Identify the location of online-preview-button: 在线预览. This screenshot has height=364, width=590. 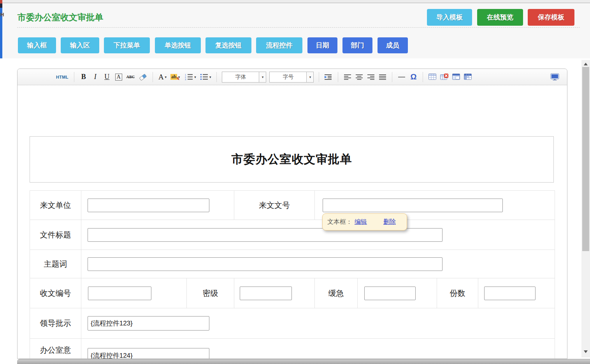
(500, 17).